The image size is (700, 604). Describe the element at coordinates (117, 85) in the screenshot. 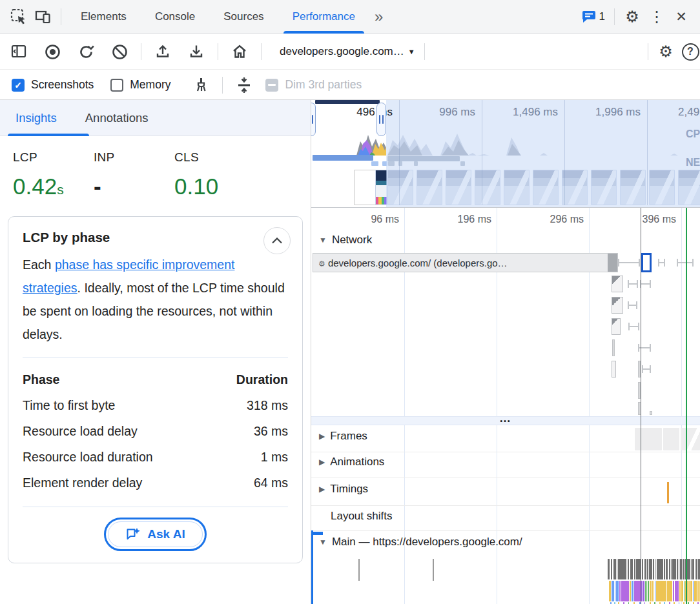

I see `memory-checkbox` at that location.